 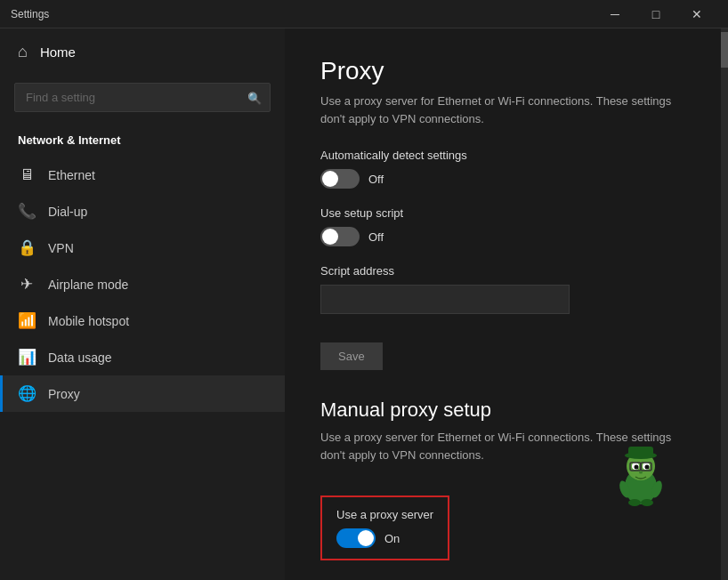 What do you see at coordinates (503, 179) in the screenshot?
I see `auto-detect-toggle-container: Off` at bounding box center [503, 179].